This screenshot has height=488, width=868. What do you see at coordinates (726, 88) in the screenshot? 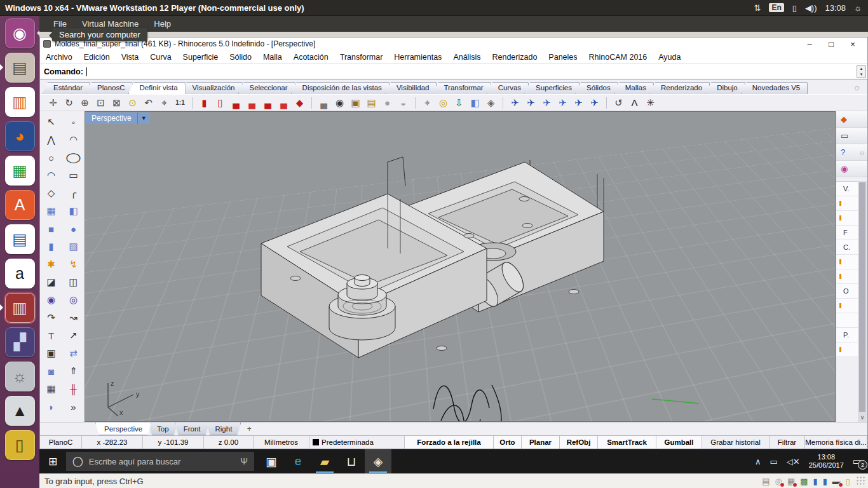
I see `toolbar-tab: Dibujo` at bounding box center [726, 88].